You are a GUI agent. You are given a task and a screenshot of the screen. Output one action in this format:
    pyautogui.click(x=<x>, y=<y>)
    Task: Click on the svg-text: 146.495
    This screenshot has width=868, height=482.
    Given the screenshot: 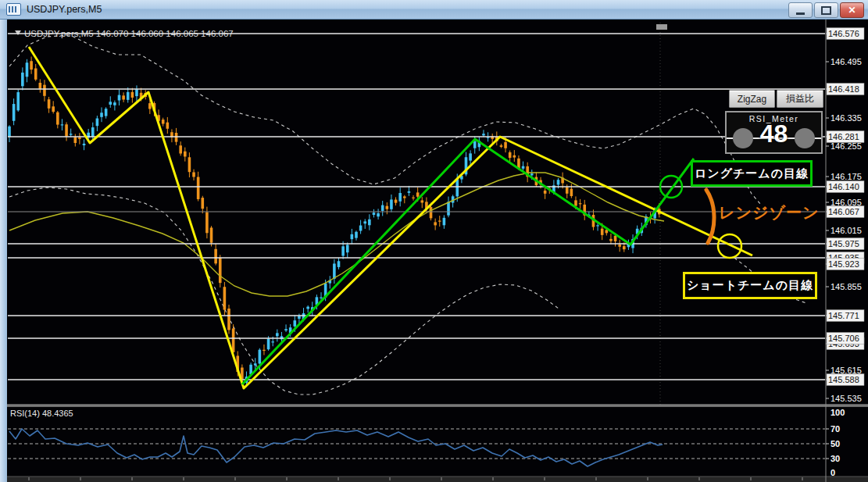 What is the action you would take?
    pyautogui.click(x=846, y=62)
    